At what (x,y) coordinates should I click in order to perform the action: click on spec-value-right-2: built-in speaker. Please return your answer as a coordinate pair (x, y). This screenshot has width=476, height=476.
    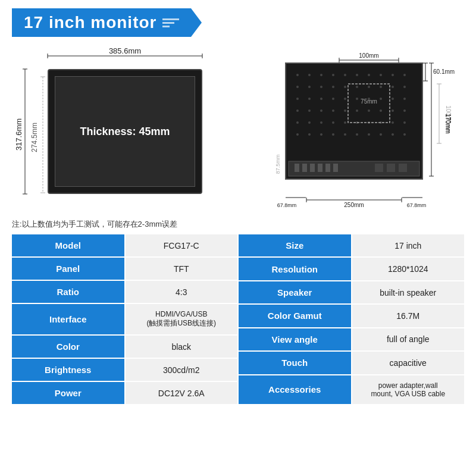
    Looking at the image, I should click on (408, 293).